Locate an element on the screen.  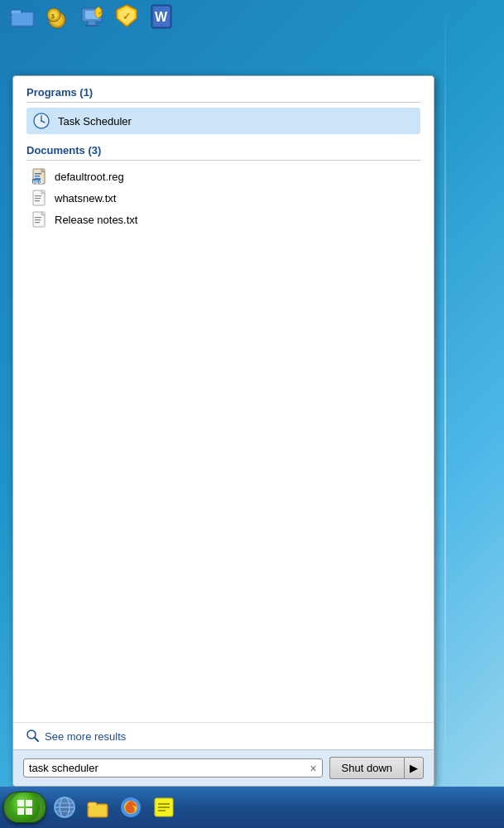
taskbar-firefox-icon is located at coordinates (131, 807).